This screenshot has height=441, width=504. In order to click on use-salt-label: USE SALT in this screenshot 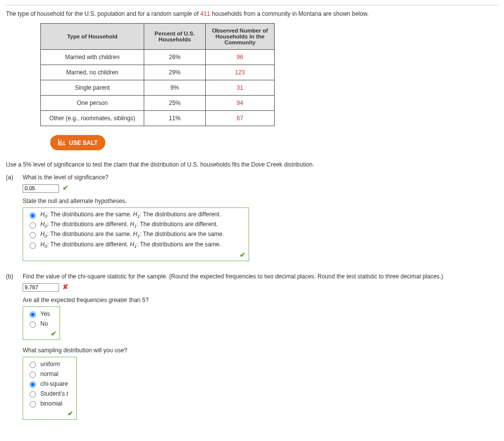, I will do `click(83, 143)`.